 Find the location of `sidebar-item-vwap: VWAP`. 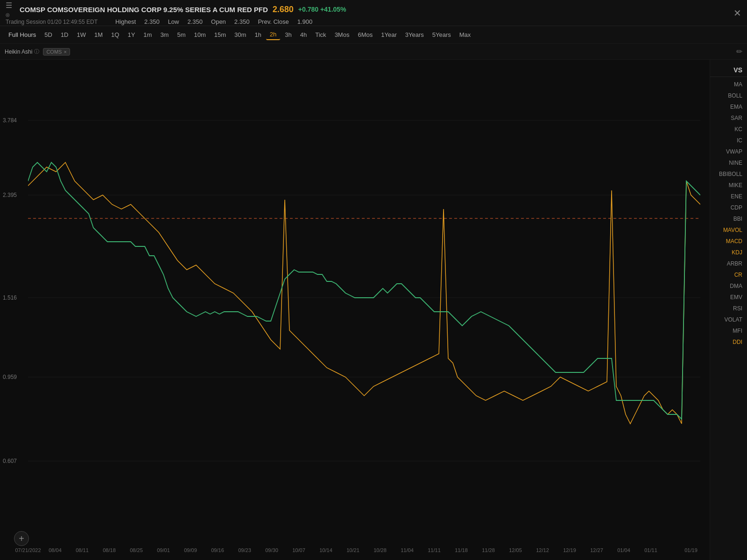

sidebar-item-vwap: VWAP is located at coordinates (728, 152).